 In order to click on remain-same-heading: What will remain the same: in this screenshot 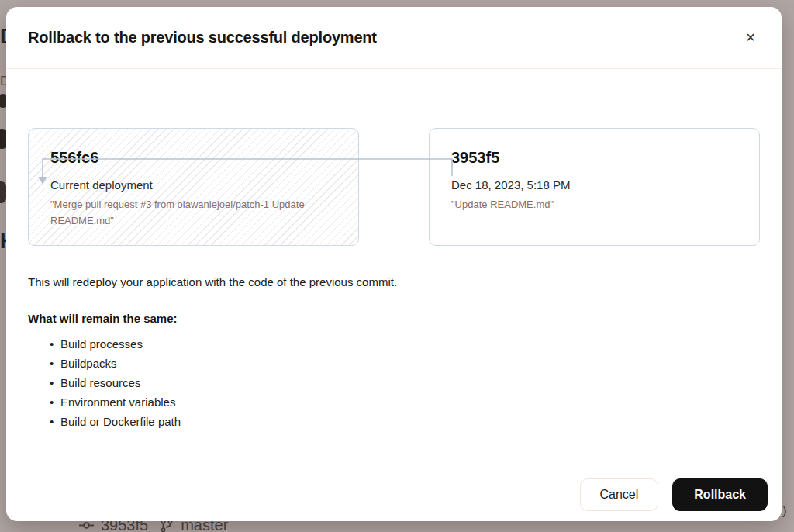, I will do `click(394, 318)`.